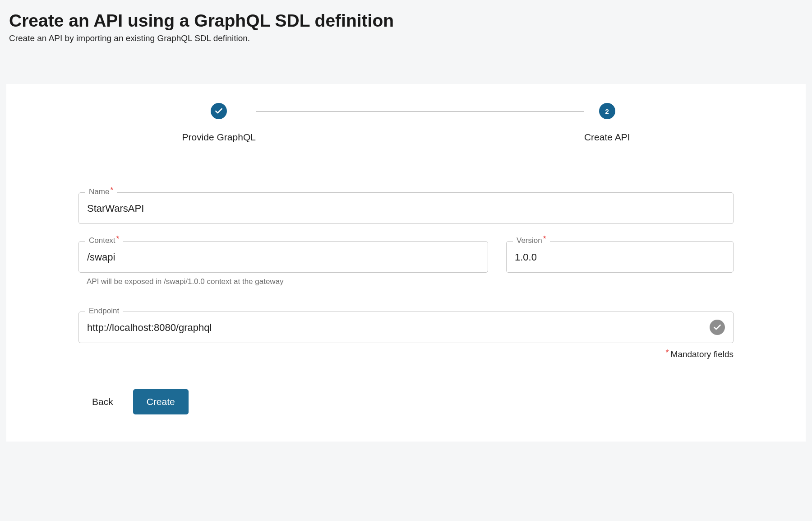  What do you see at coordinates (287, 282) in the screenshot?
I see `context-helper-text: API will be exposed in /swapi/1.0.0 cont…` at bounding box center [287, 282].